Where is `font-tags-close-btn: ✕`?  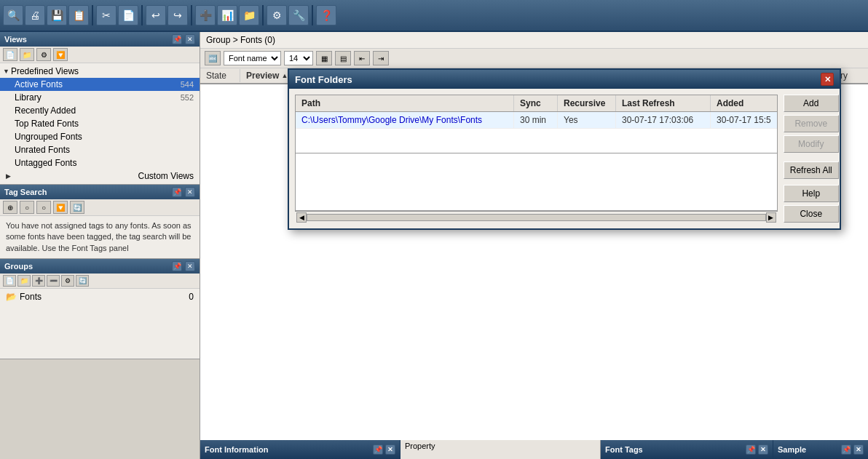
font-tags-close-btn: ✕ is located at coordinates (763, 450).